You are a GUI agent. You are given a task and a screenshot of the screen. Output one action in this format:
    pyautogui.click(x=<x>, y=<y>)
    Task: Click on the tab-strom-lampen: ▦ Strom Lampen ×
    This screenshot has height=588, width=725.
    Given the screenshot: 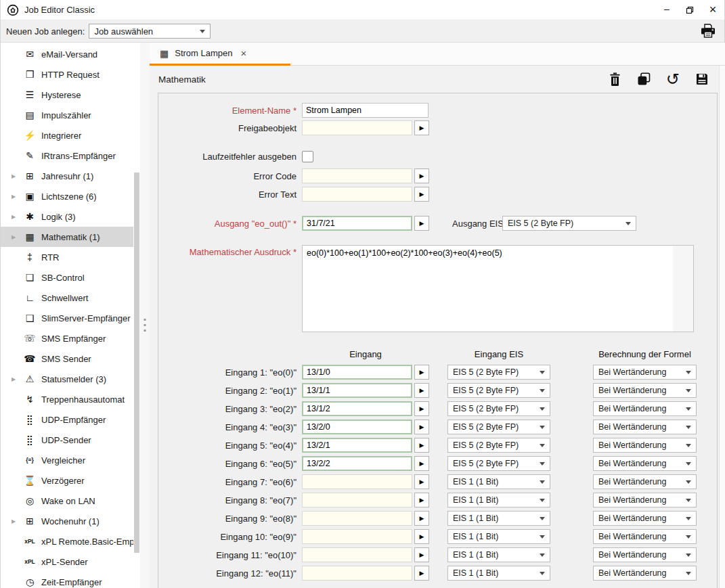 What is the action you would take?
    pyautogui.click(x=220, y=54)
    